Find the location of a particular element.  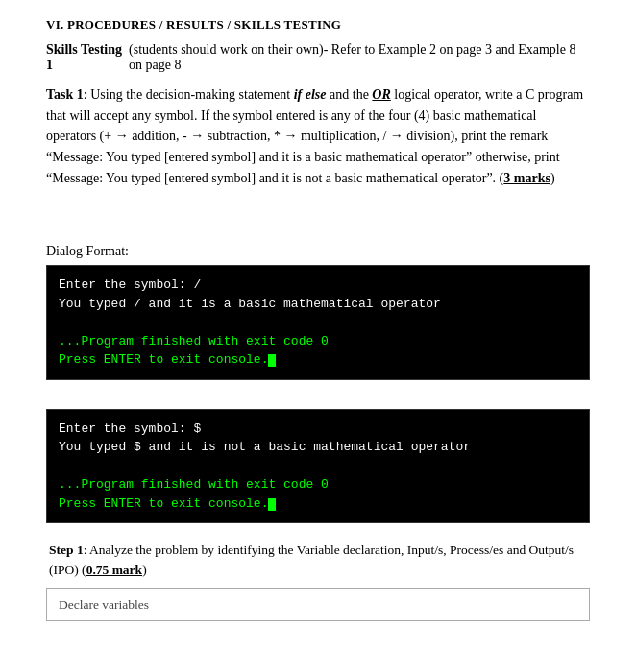

terminal1-line4-text: ...Program finished with exit code 0 is located at coordinates (194, 342).